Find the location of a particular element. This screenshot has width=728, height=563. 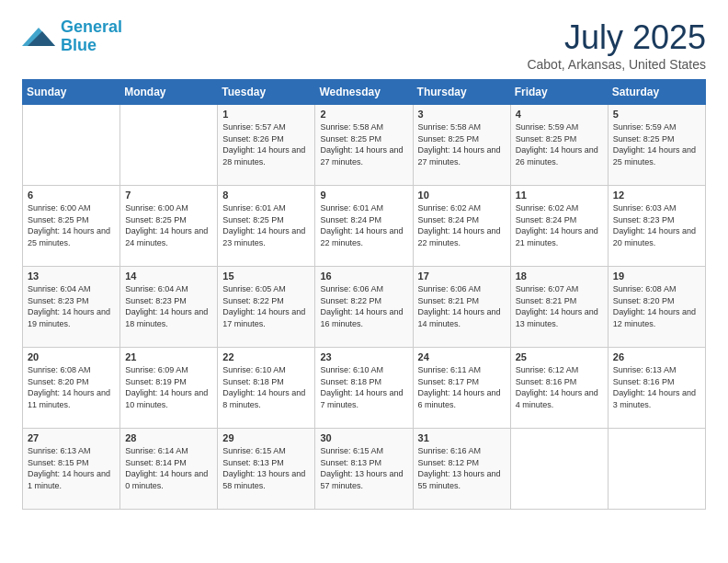

calendar-cell: 23Sunrise: 6:10 AM Sunset: 8:18 PM Dayli… is located at coordinates (364, 388).